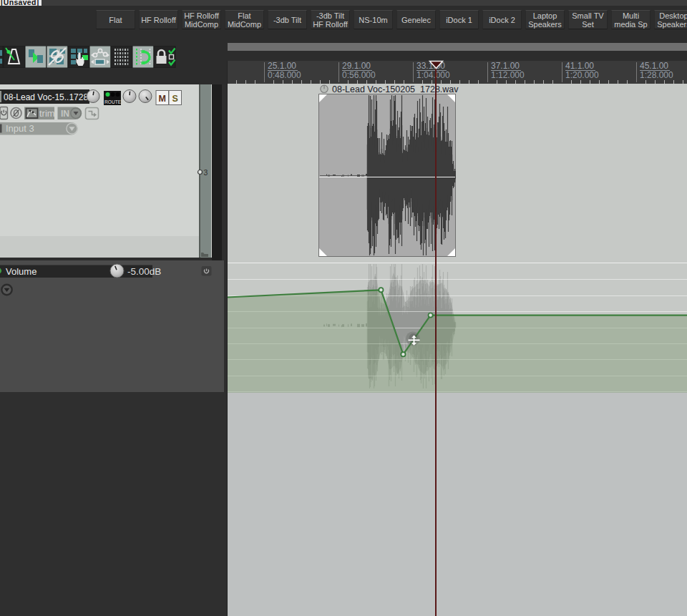 The height and width of the screenshot is (616, 687). What do you see at coordinates (175, 99) in the screenshot?
I see `svg-text: S` at bounding box center [175, 99].